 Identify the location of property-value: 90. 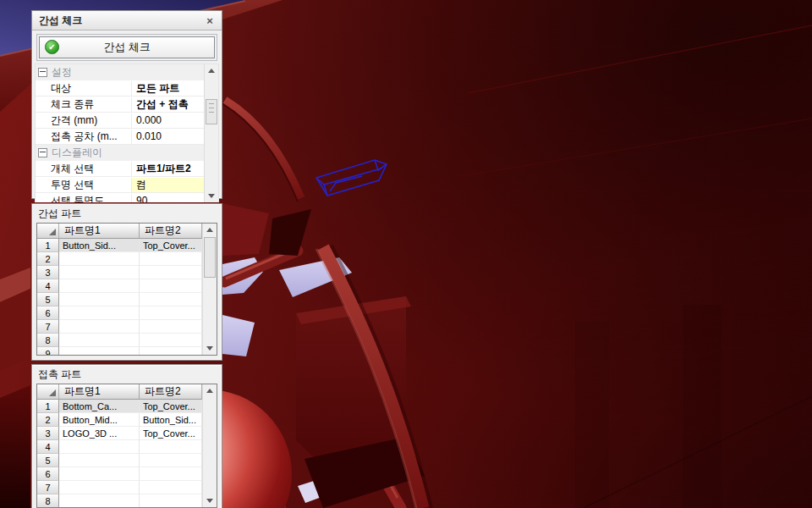
(167, 198).